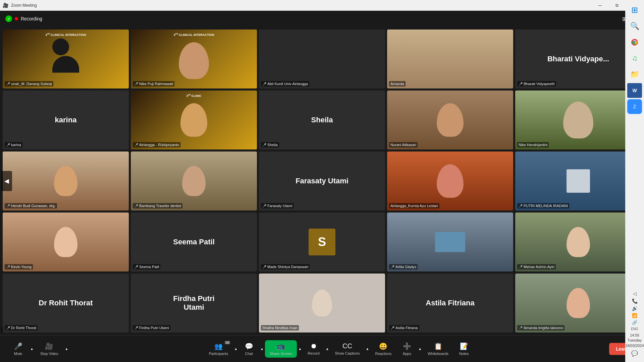 This screenshot has width=644, height=362. Describe the element at coordinates (635, 294) in the screenshot. I see `sidebar-expand-icon: ◁` at that location.